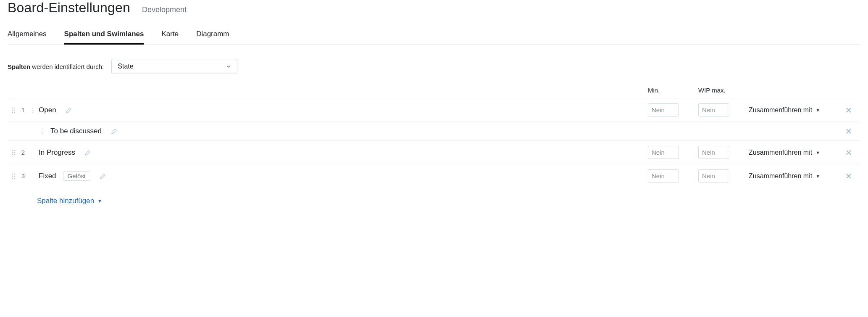 The width and height of the screenshot is (868, 317). I want to click on identify-select-value: State, so click(125, 66).